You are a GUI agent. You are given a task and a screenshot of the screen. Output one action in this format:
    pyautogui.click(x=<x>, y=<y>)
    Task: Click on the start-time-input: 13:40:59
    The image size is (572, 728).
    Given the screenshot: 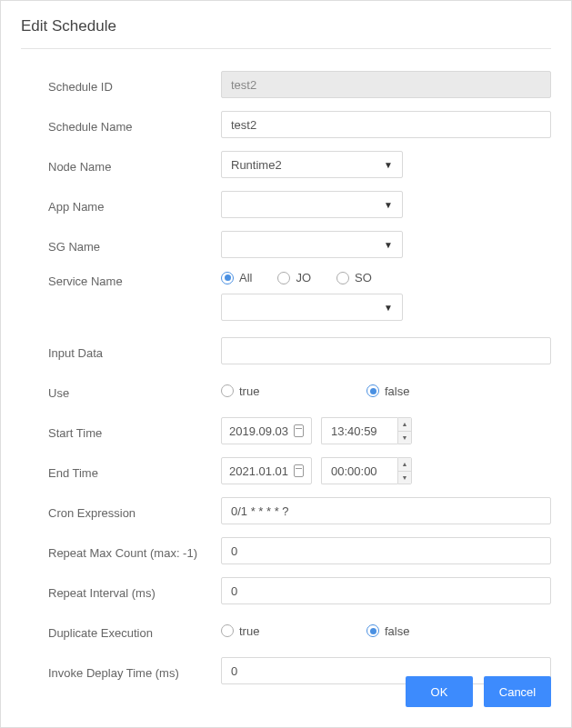 What is the action you would take?
    pyautogui.click(x=359, y=431)
    